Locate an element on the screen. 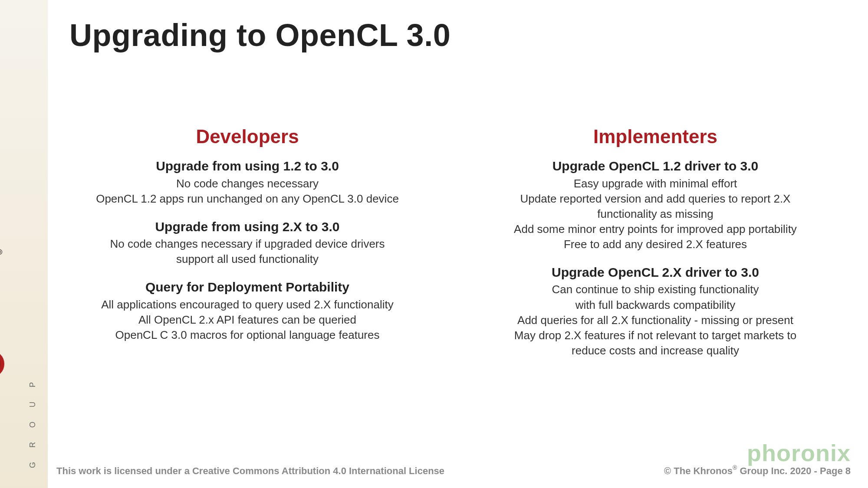 This screenshot has width=868, height=488. logo-registered-icon: ® is located at coordinates (2, 250).